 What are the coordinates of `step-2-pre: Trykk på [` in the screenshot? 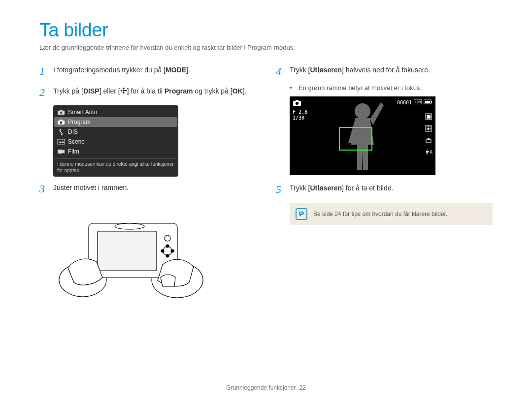 It's located at (68, 91).